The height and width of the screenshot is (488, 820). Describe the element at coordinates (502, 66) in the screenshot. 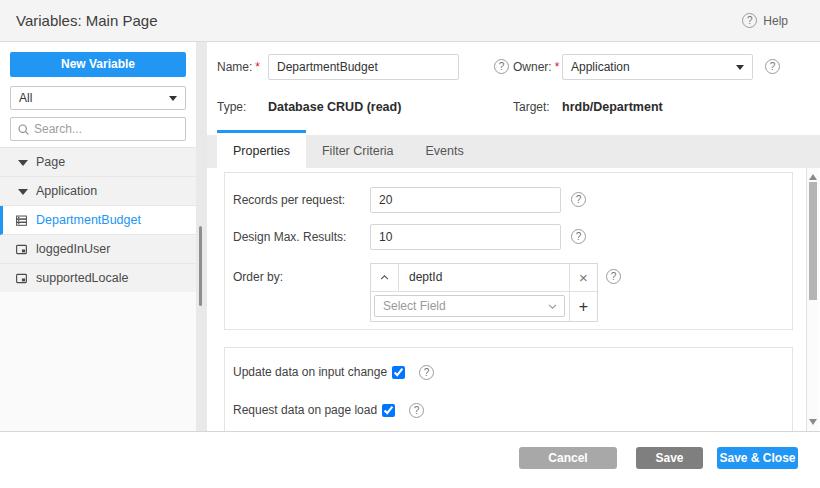

I see `name-help-icon: ?` at that location.